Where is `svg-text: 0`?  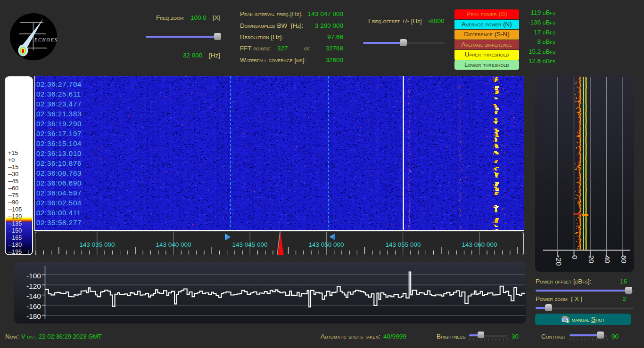 svg-text: 0 is located at coordinates (575, 257).